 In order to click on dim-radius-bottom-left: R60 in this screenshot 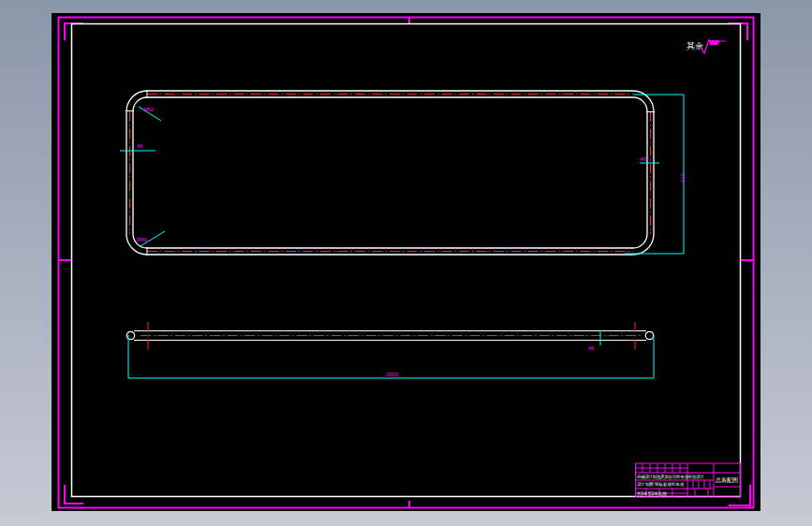, I will do `click(142, 240)`.